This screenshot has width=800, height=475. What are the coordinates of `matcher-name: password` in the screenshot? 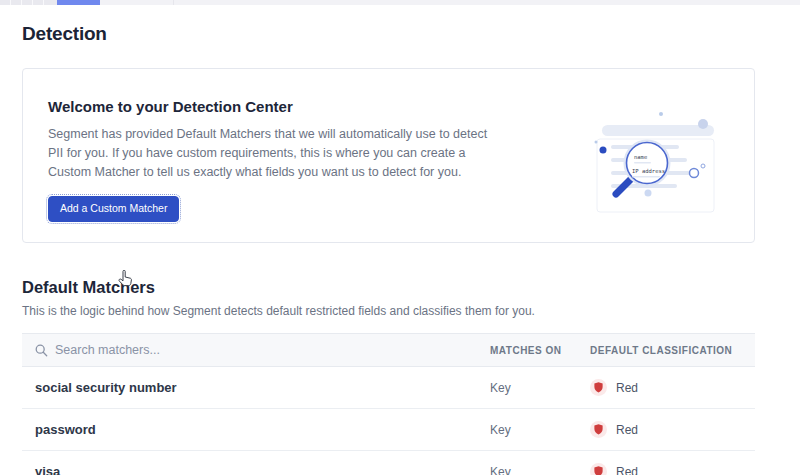 It's located at (262, 430).